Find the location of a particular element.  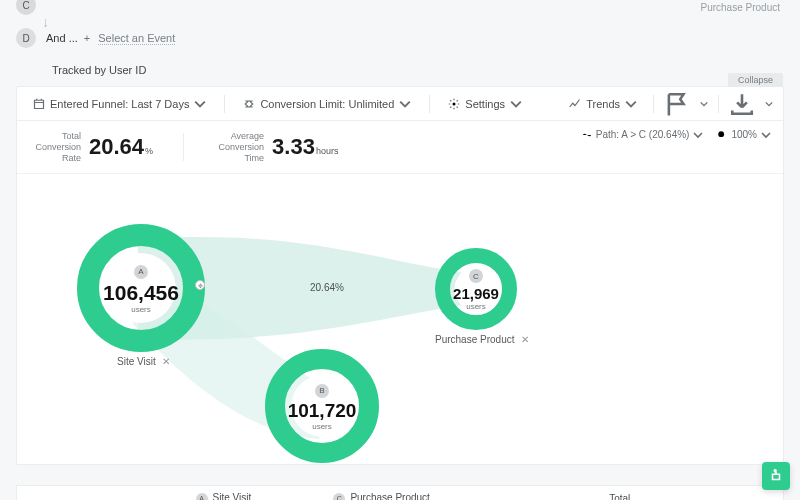

results-table: ASite Visit CPurchase Product Total Coun… is located at coordinates (400, 492).